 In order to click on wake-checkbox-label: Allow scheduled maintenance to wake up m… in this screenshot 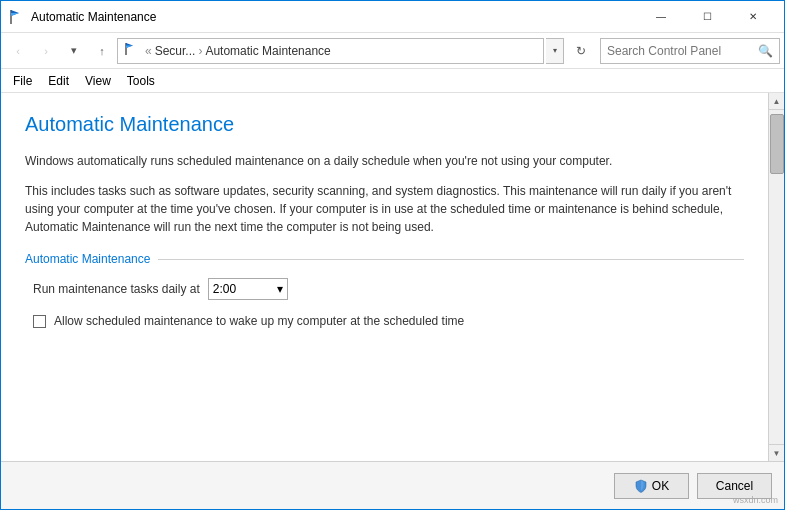, I will do `click(259, 321)`.